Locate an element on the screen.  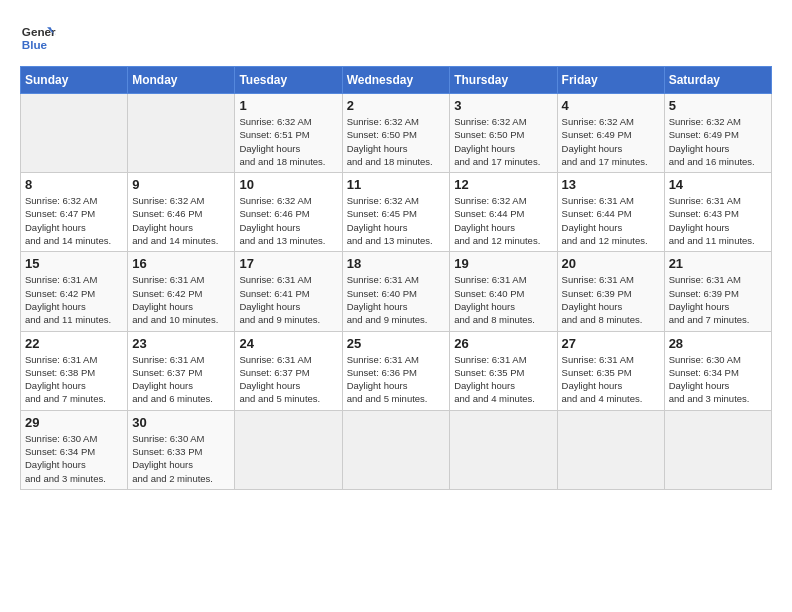
day-number: 29 is located at coordinates (74, 422).